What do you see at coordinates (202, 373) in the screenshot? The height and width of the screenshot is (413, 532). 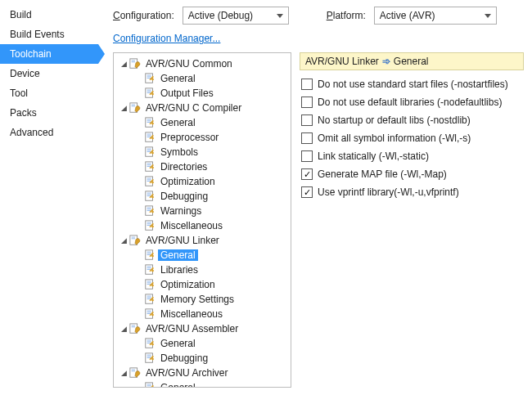 I see `tree-node: ◢AVR/GNU Archiver` at bounding box center [202, 373].